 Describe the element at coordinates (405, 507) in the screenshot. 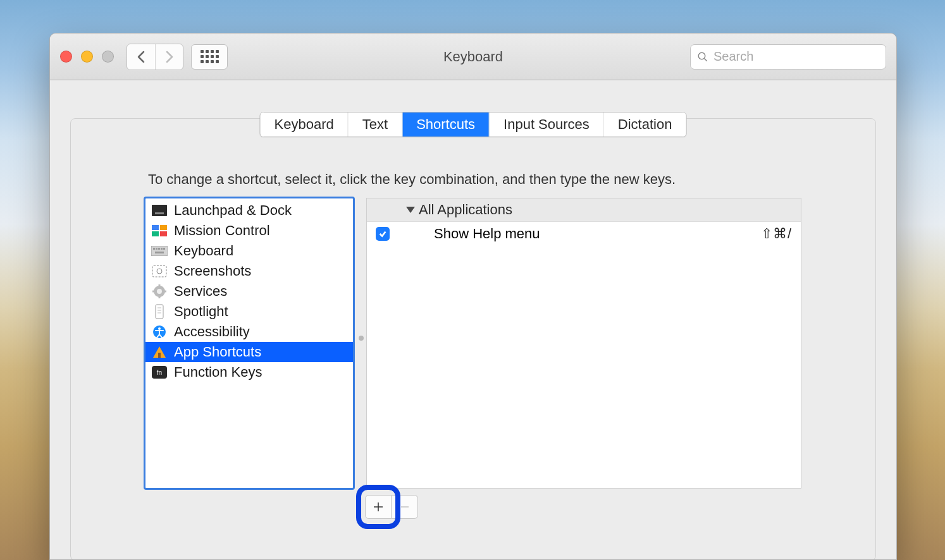

I see `minus-icon` at that location.